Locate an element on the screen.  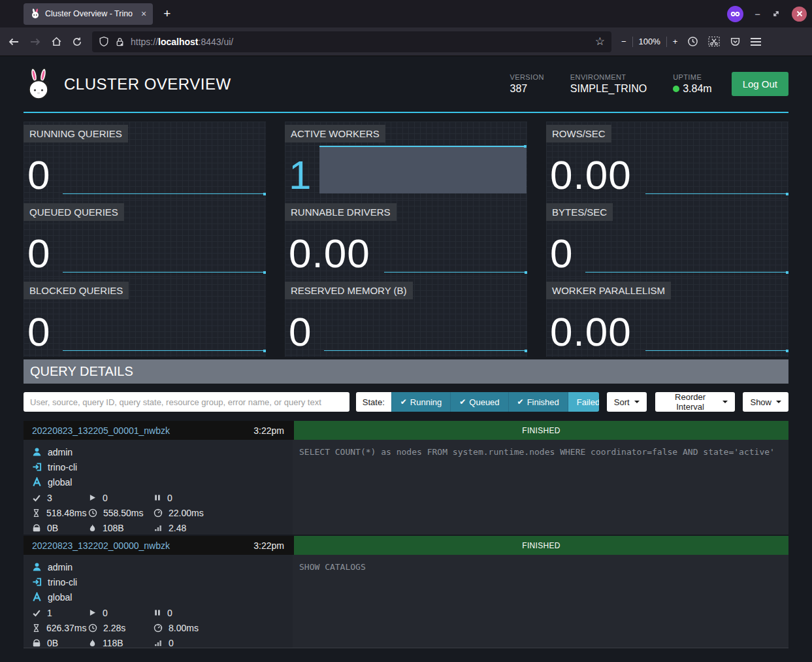
gauge-icon is located at coordinates (158, 628).